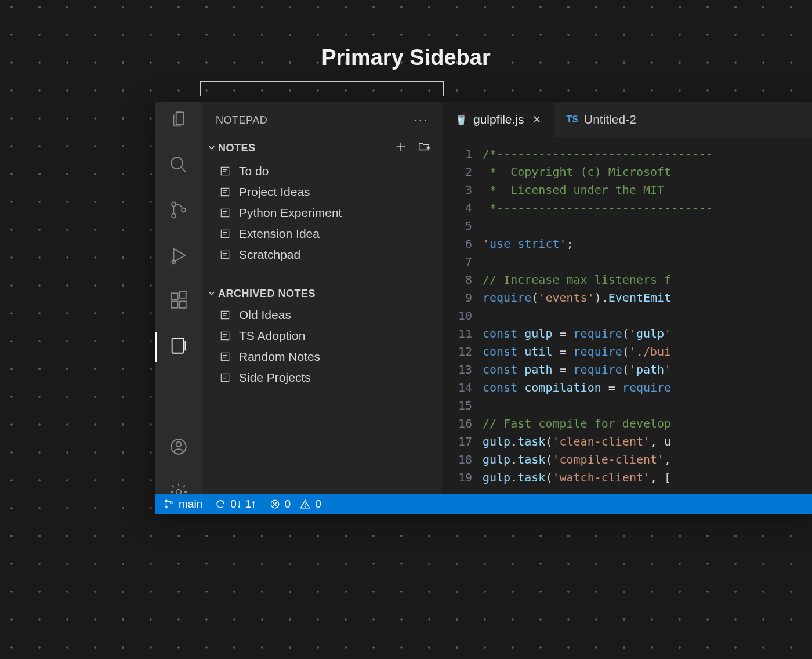  What do you see at coordinates (272, 336) in the screenshot?
I see `note-label: TS Adoption` at bounding box center [272, 336].